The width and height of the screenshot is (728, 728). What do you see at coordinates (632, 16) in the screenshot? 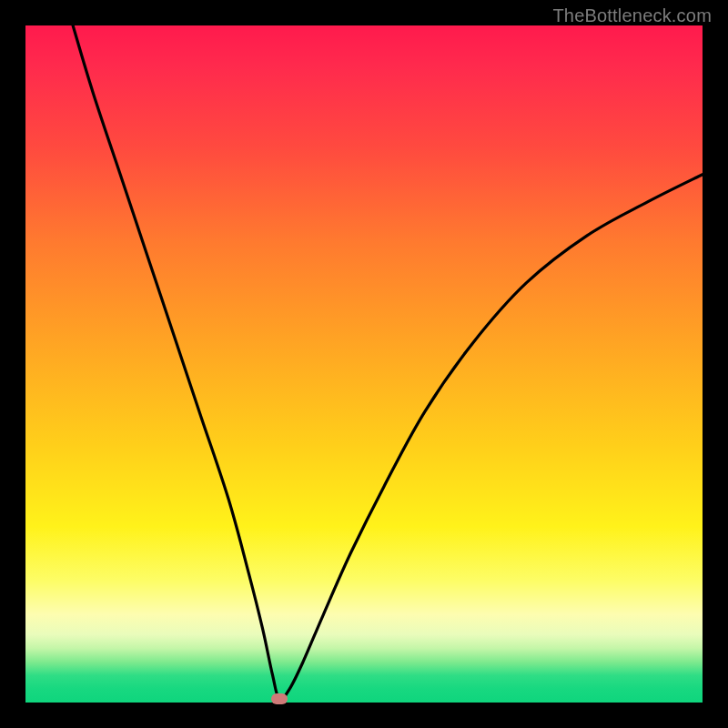
I see `watermark-text: TheBottleneck.com` at bounding box center [632, 16].